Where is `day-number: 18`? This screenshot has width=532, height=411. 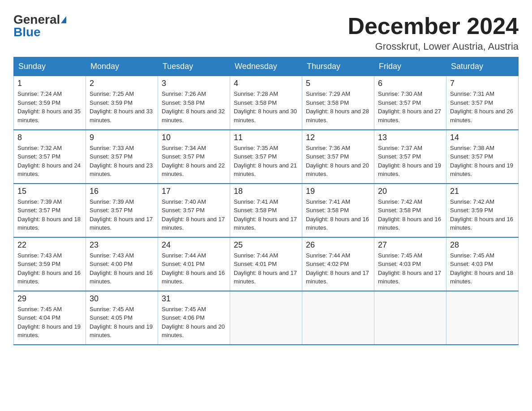 day-number: 18 is located at coordinates (266, 192).